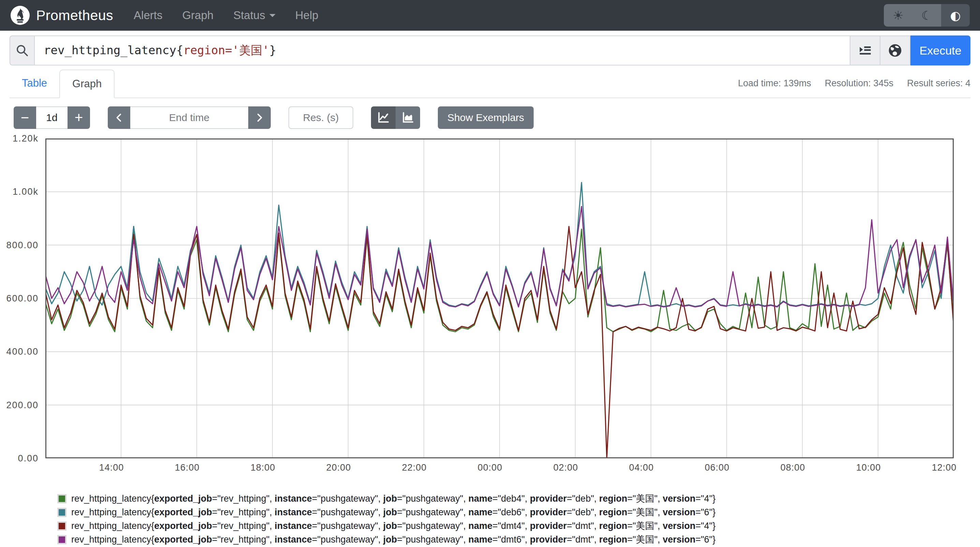 This screenshot has height=547, width=980. What do you see at coordinates (442, 50) in the screenshot?
I see `query-expression-input: rev_httping_latency{region='美国'}` at bounding box center [442, 50].